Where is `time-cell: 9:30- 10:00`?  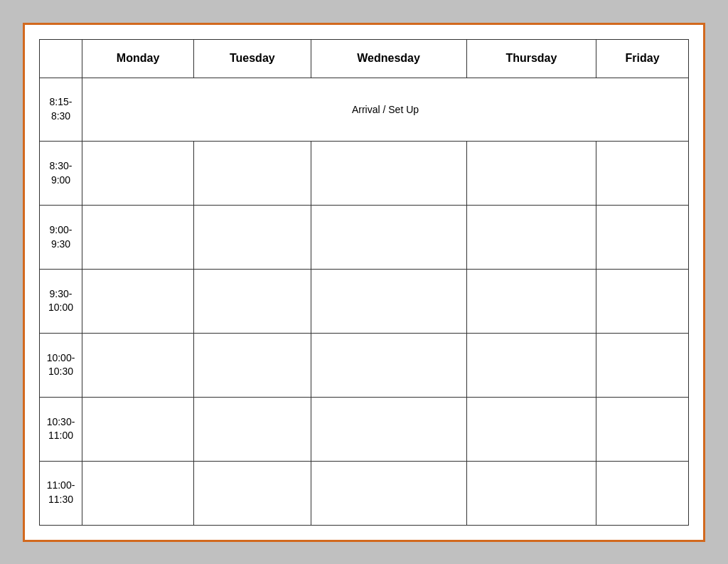 time-cell: 9:30- 10:00 is located at coordinates (61, 302).